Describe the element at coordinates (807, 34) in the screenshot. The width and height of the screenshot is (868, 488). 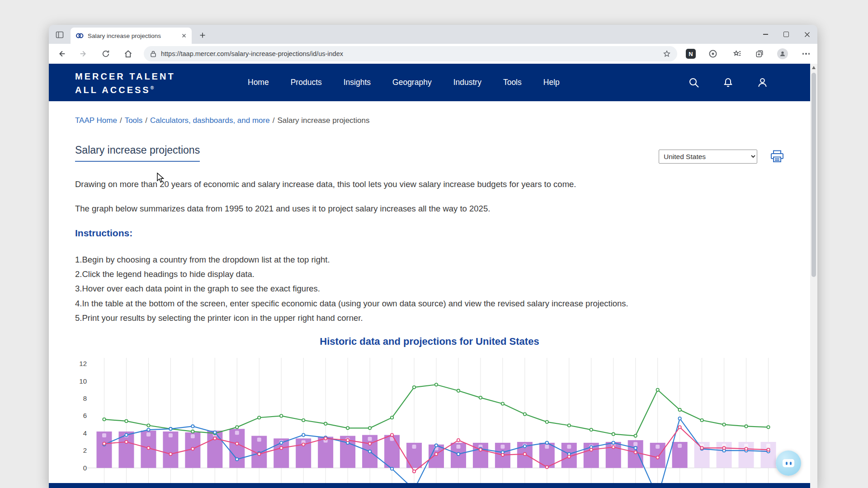
I see `close-button` at that location.